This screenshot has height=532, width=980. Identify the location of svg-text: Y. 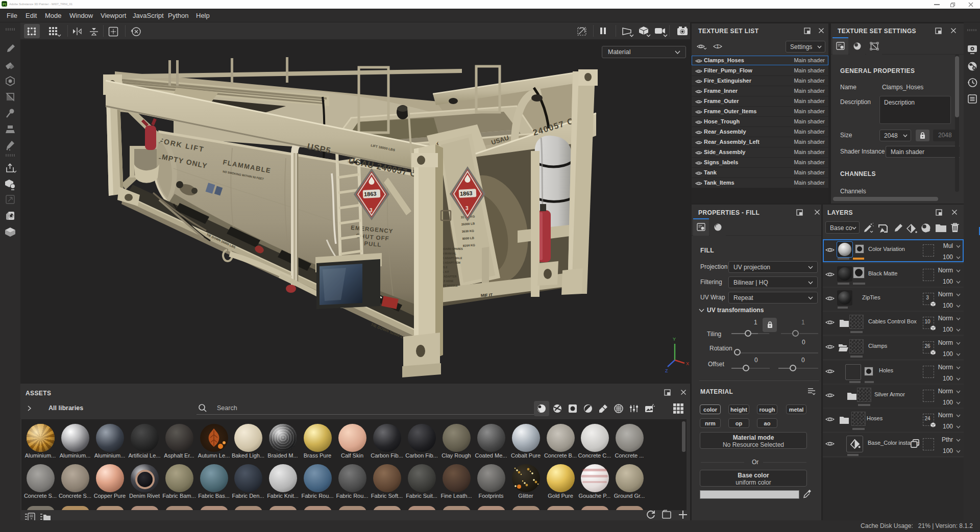
(674, 339).